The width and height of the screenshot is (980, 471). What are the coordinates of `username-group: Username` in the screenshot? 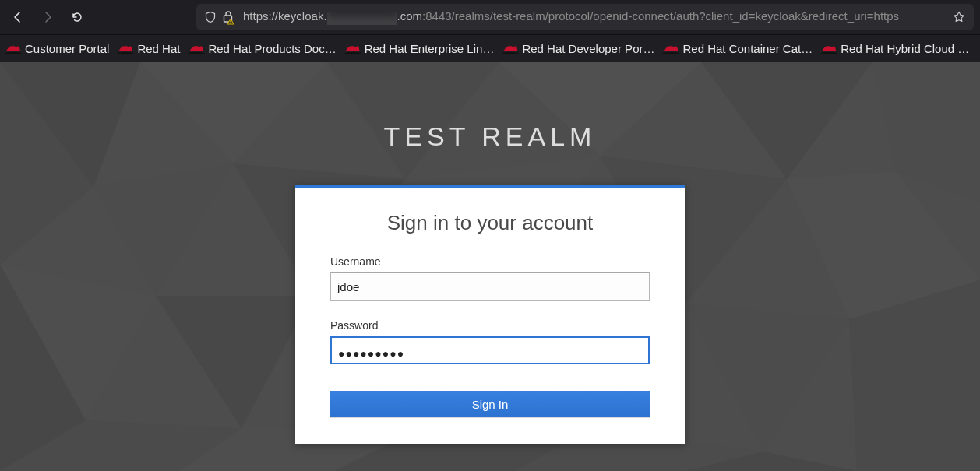 It's located at (490, 278).